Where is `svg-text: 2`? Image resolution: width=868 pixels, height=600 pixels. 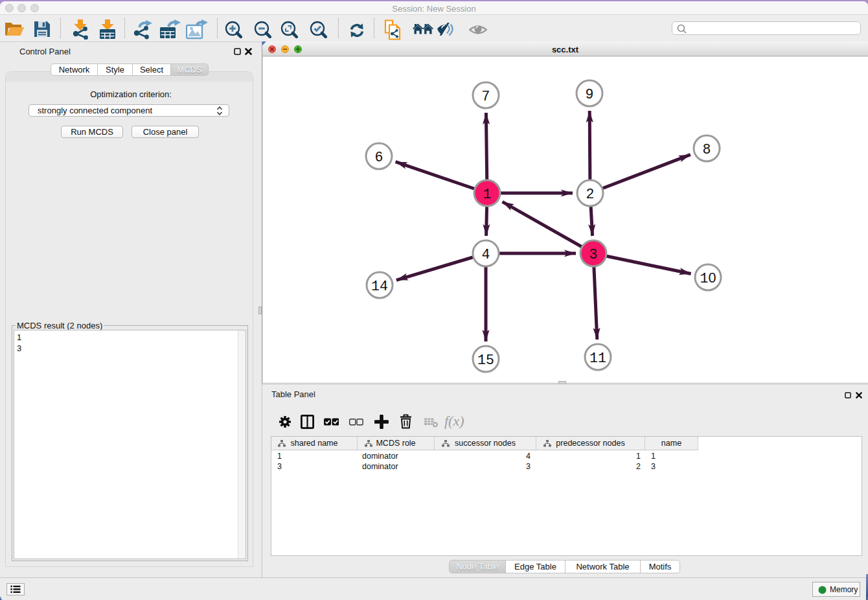 svg-text: 2 is located at coordinates (591, 194).